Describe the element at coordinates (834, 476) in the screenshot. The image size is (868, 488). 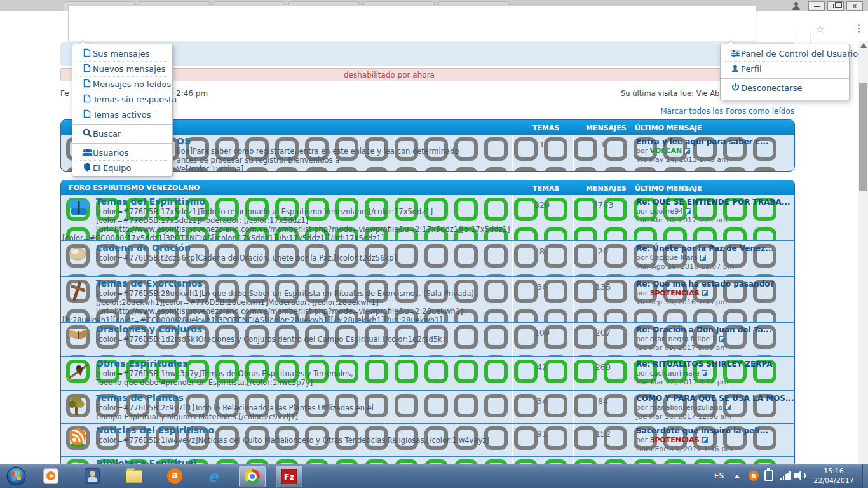
I see `tray-clock: 15:16 22/04/2017` at that location.